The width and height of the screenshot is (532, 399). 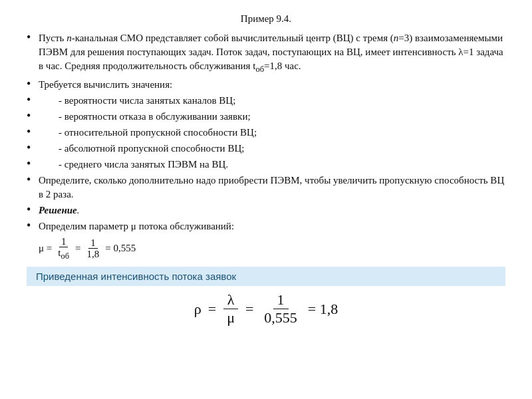 What do you see at coordinates (272, 210) in the screenshot?
I see `item-text: Решение.` at bounding box center [272, 210].